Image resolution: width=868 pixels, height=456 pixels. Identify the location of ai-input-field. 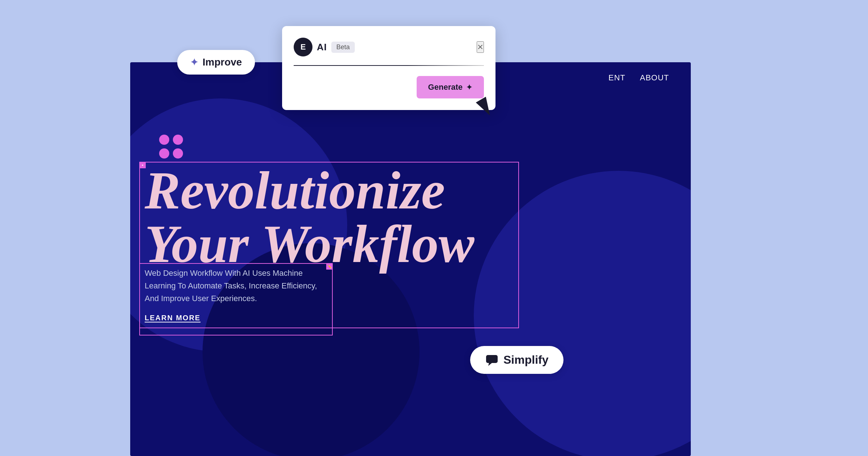
(389, 66).